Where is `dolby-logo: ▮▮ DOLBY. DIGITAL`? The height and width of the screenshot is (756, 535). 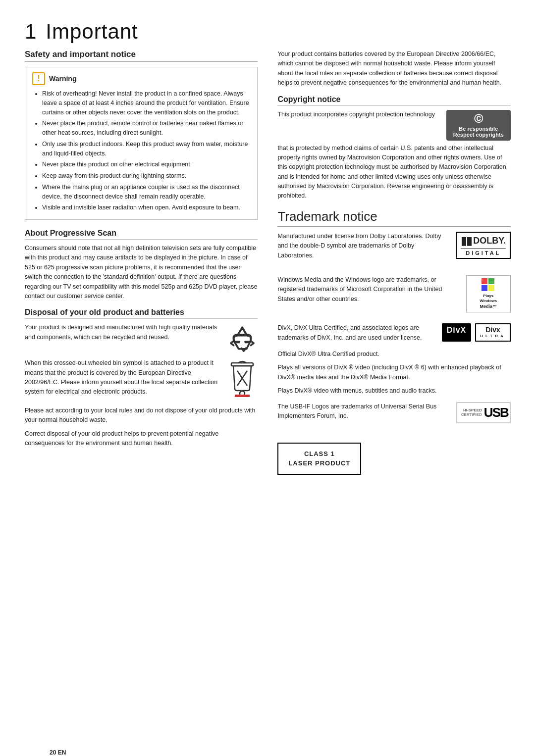 dolby-logo: ▮▮ DOLBY. DIGITAL is located at coordinates (483, 246).